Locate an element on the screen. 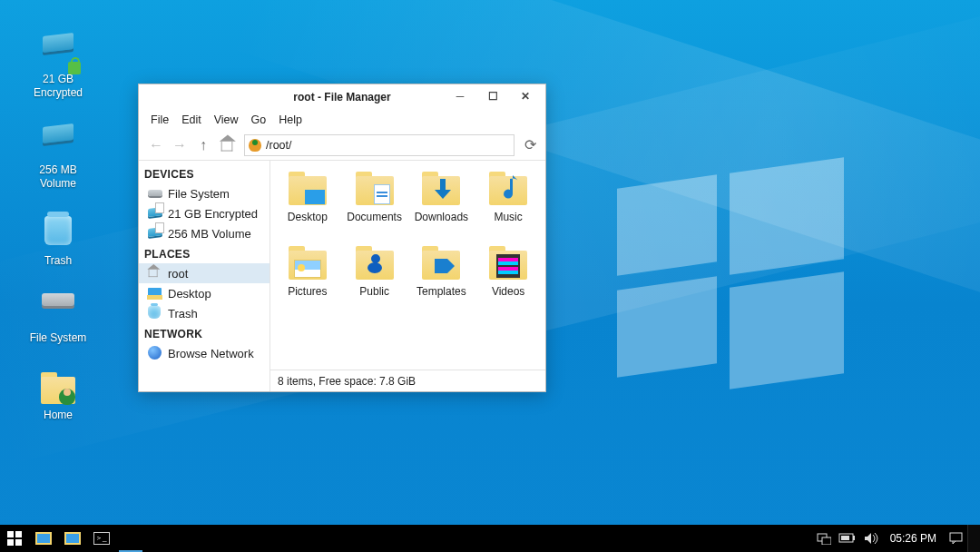  statusbar: 8 items, Free space: 7.8 GiB is located at coordinates (408, 380).